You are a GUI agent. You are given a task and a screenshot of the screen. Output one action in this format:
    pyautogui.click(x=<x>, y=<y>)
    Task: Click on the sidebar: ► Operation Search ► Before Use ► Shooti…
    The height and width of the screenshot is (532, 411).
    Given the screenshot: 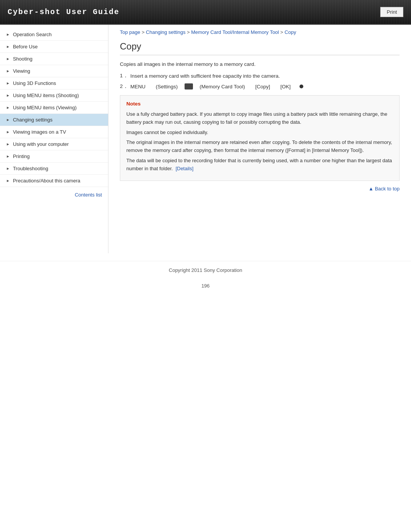 What is the action you would take?
    pyautogui.click(x=54, y=139)
    